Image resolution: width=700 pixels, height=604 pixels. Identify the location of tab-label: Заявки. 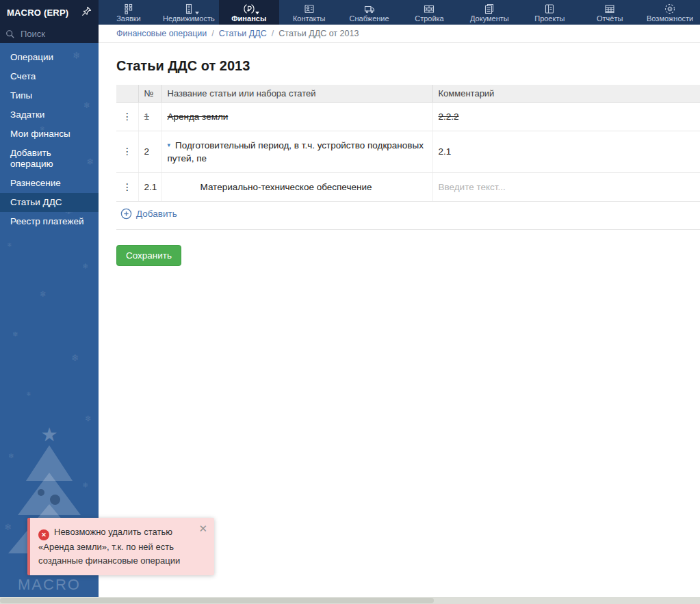
(129, 18).